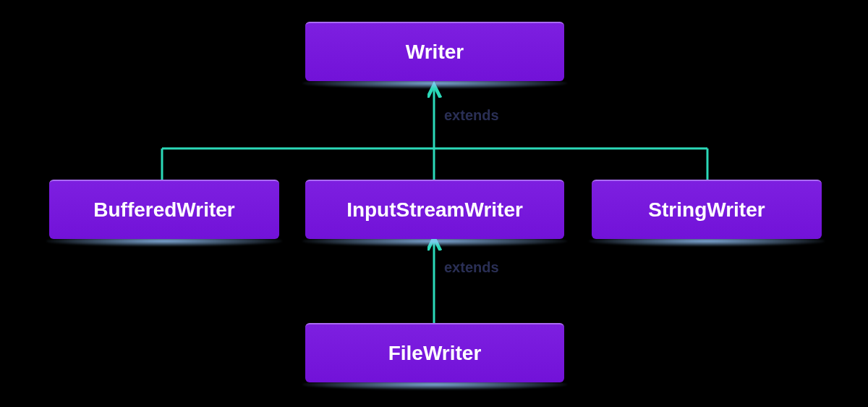 This screenshot has width=868, height=407. Describe the element at coordinates (472, 116) in the screenshot. I see `extends-label-top: extends` at that location.